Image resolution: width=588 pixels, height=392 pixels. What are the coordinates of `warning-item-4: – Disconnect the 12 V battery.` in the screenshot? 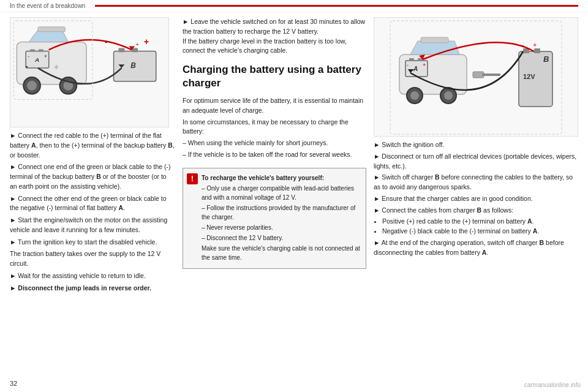 It's located at (281, 238).